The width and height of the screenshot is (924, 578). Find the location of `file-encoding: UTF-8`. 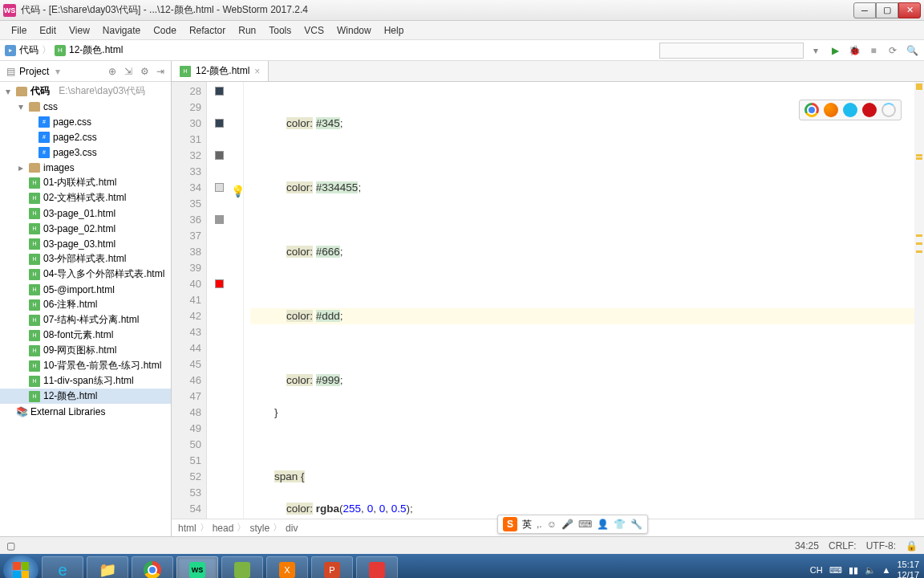

file-encoding: UTF-8 is located at coordinates (880, 546).